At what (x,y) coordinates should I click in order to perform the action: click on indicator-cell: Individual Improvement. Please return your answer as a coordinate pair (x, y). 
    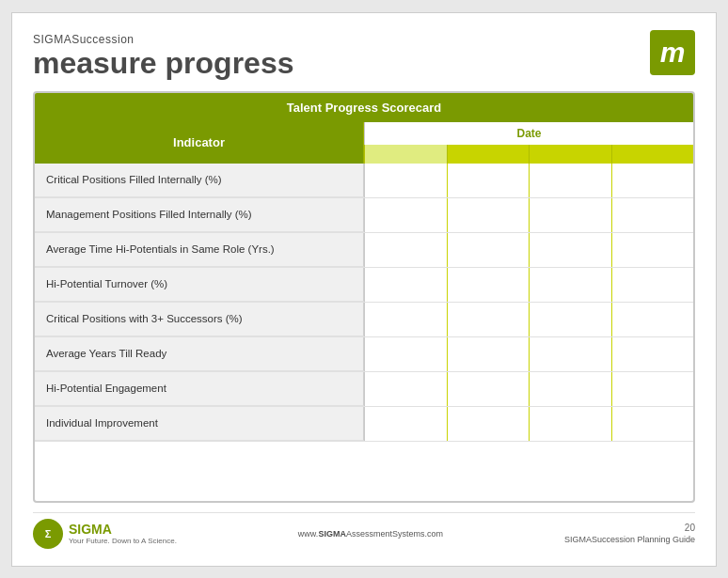
    Looking at the image, I should click on (199, 424).